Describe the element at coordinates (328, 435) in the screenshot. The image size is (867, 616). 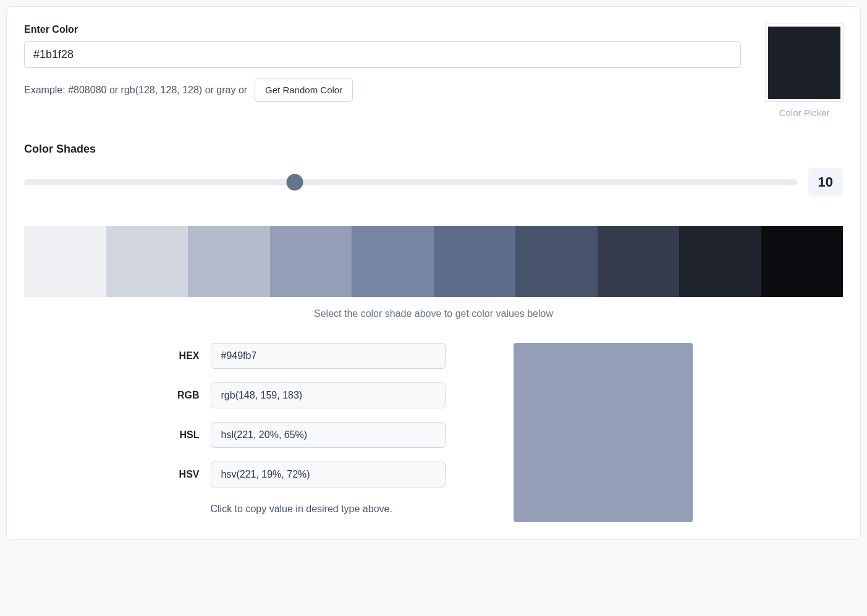
I see `hsl-value: hsl(221, 20%, 65%)` at that location.